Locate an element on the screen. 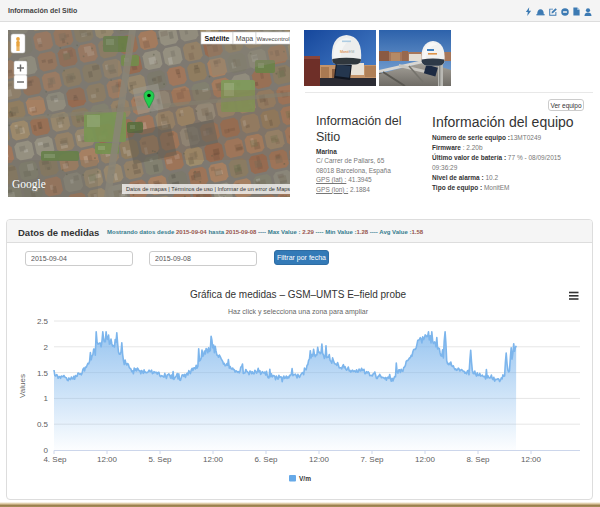  svg-text: Values is located at coordinates (22, 386).